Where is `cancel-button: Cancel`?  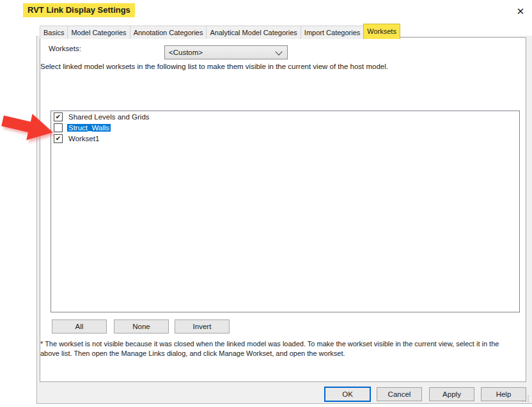
cancel-button: Cancel is located at coordinates (399, 394).